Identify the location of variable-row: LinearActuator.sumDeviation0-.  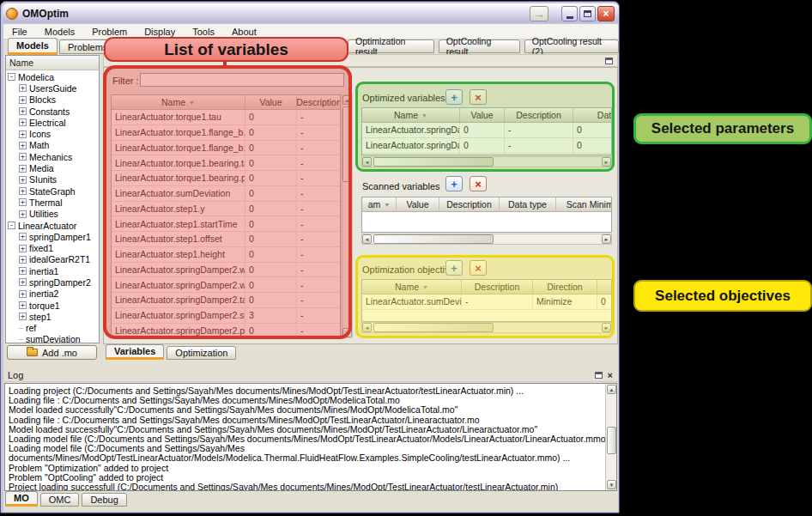
(226, 194).